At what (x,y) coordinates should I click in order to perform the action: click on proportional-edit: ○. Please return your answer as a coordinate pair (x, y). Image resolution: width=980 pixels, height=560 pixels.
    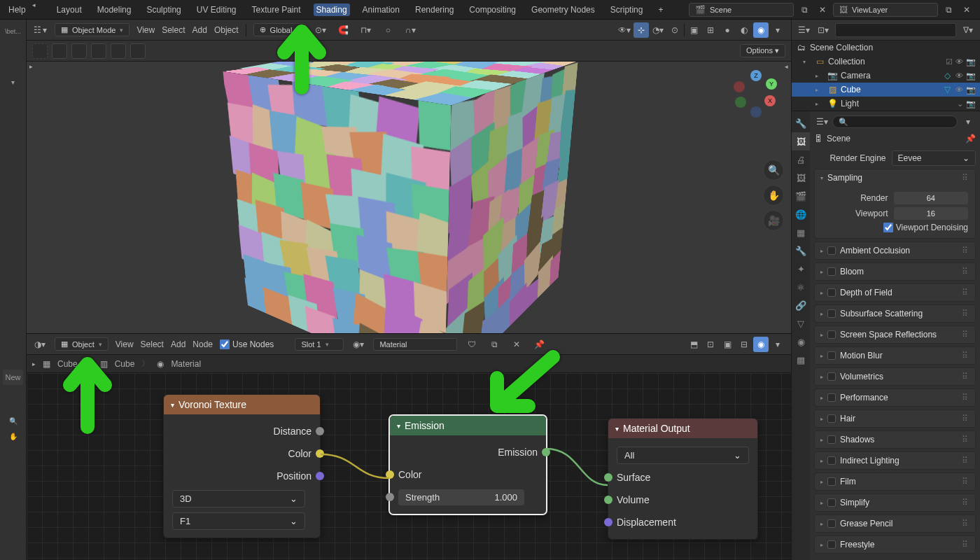
    Looking at the image, I should click on (388, 30).